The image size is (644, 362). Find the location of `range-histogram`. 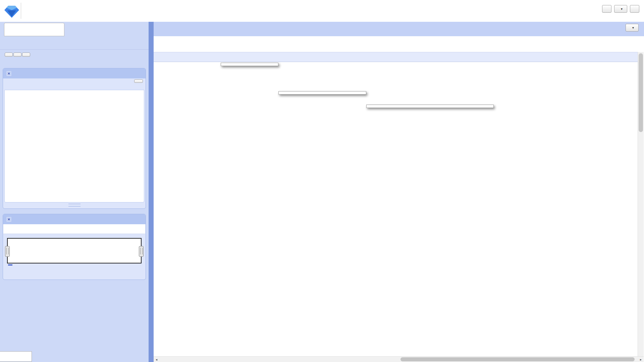

range-histogram is located at coordinates (74, 251).